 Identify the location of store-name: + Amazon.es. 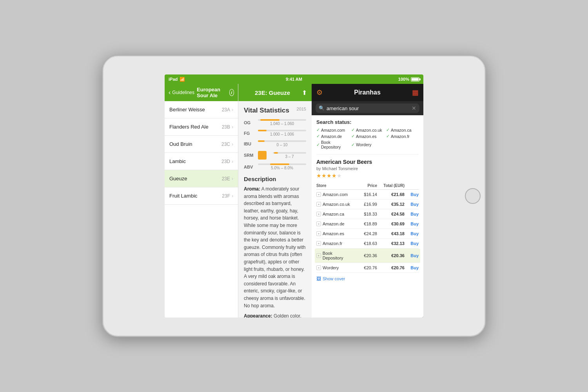
(335, 234).